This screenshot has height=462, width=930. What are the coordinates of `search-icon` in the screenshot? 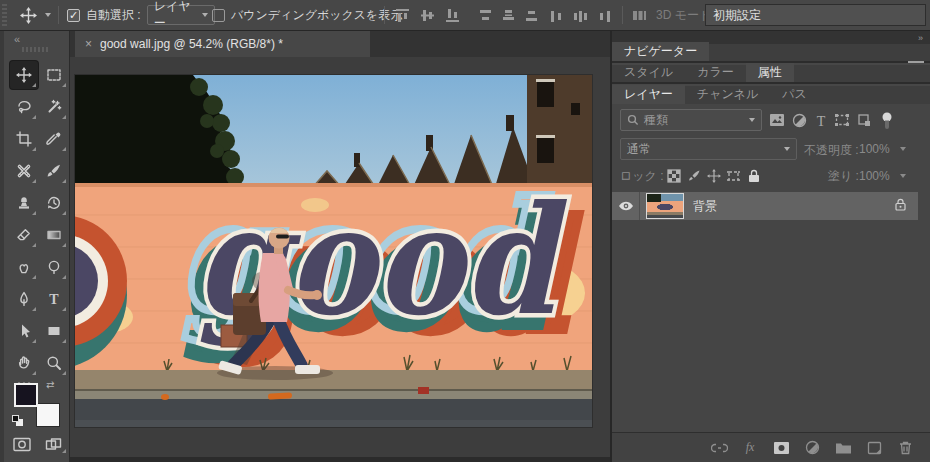 It's located at (633, 120).